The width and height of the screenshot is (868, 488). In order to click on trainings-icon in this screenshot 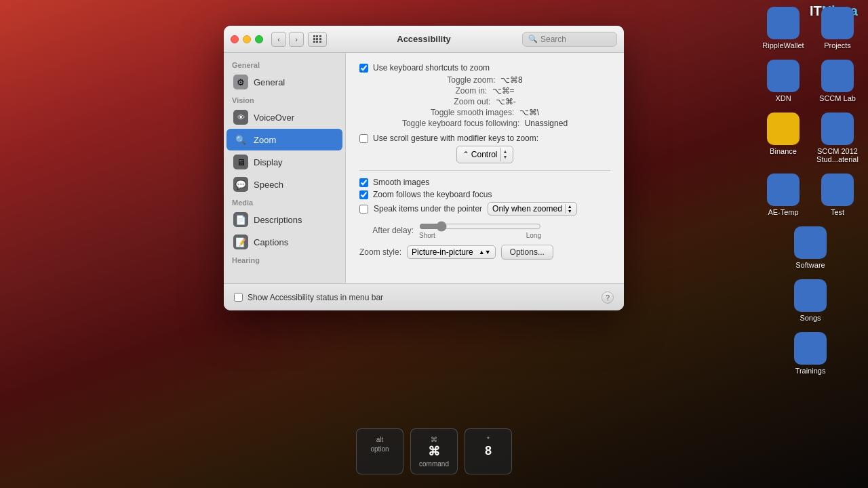, I will do `click(810, 348)`.